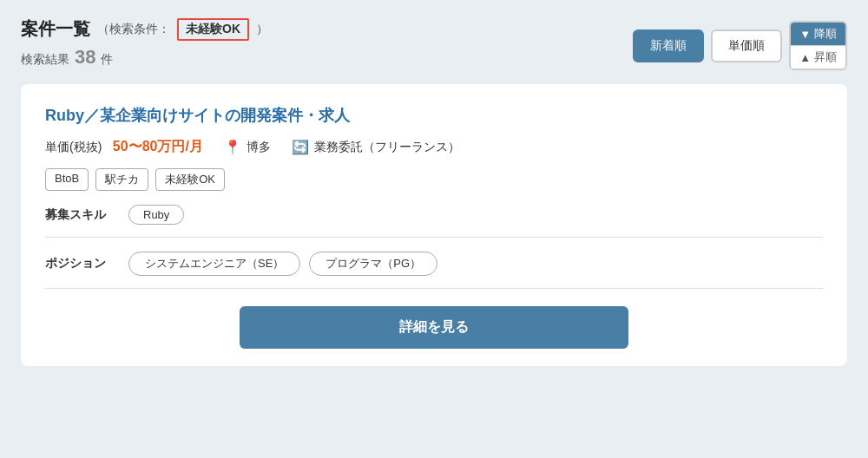  Describe the element at coordinates (300, 147) in the screenshot. I see `contract-icon: 🔄` at that location.